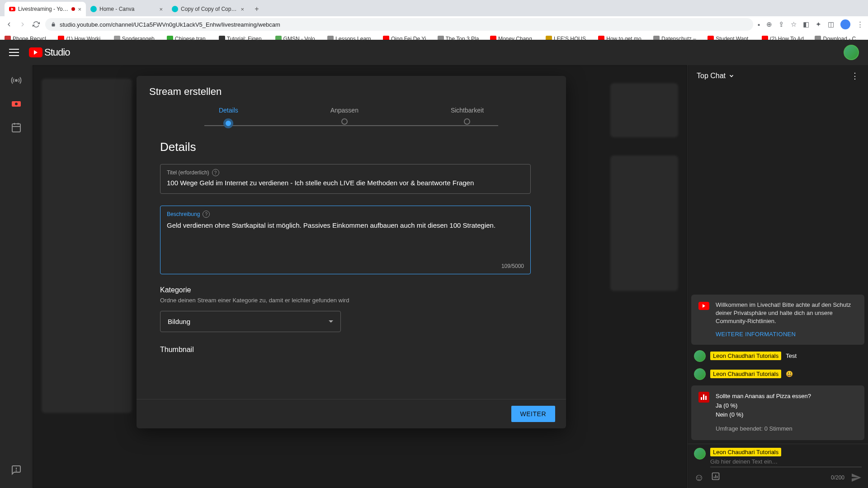 The image size is (868, 488). I want to click on hamburger-menu-icon, so click(14, 52).